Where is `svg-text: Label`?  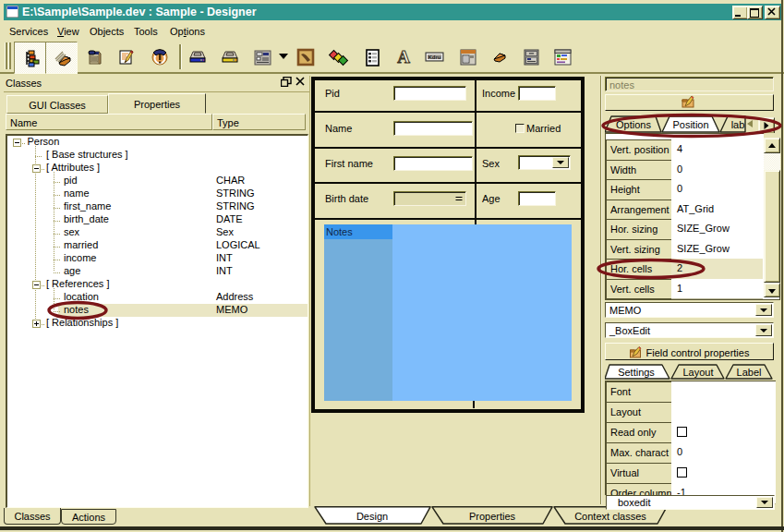 svg-text: Label is located at coordinates (750, 372).